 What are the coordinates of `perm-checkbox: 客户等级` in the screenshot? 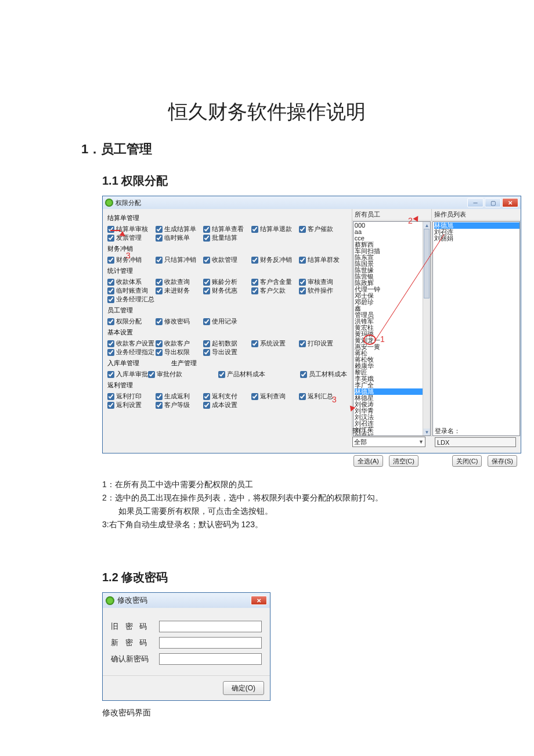 It's located at (180, 405).